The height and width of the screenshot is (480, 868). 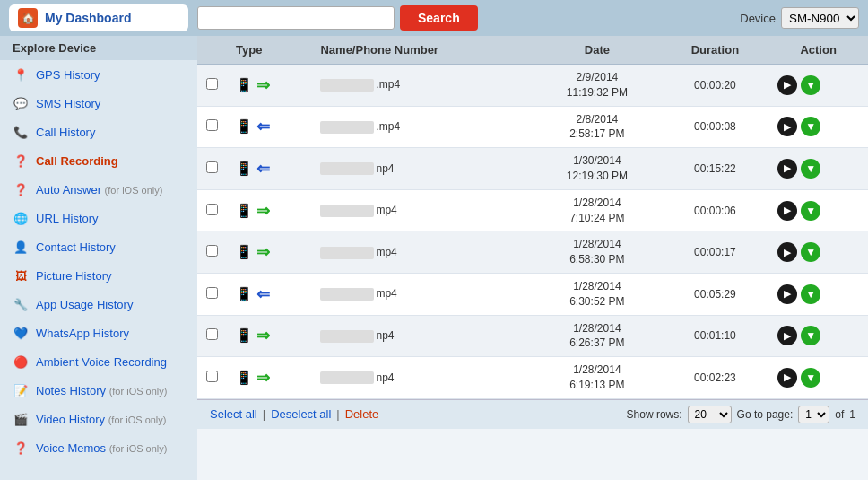 What do you see at coordinates (294, 415) in the screenshot?
I see `footer-left: Select all | Deselect all | Delete` at bounding box center [294, 415].